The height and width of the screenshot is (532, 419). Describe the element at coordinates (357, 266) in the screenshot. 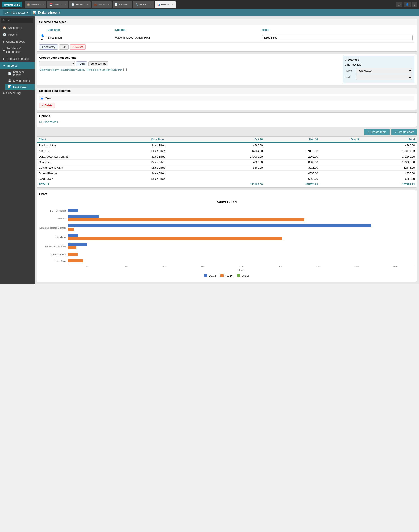

I see `x-tick: 140k` at that location.